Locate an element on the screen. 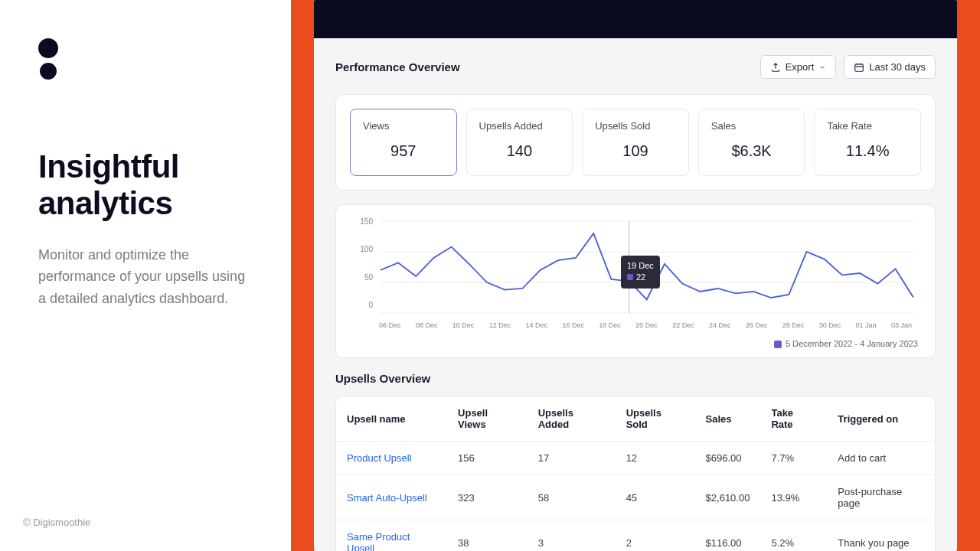 This screenshot has height=551, width=980. metric-label: Upsells Added is located at coordinates (520, 126).